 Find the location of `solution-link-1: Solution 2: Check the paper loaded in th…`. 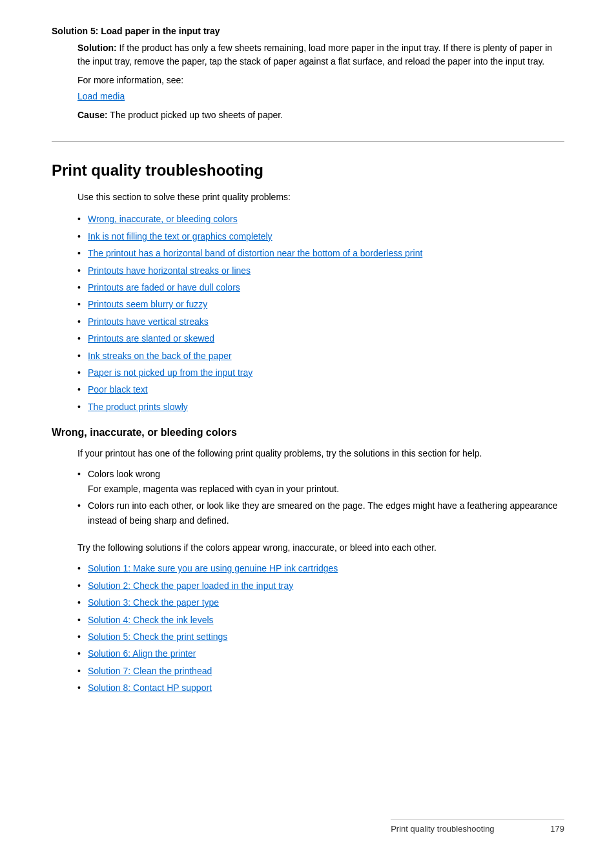

solution-link-1: Solution 2: Check the paper loaded in th… is located at coordinates (190, 586).